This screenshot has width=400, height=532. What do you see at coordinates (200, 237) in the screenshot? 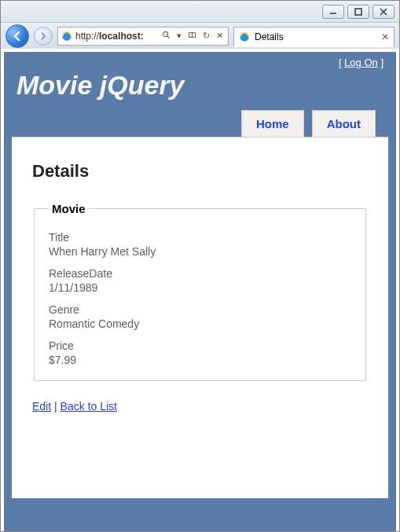
I see `label-title: Title` at bounding box center [200, 237].